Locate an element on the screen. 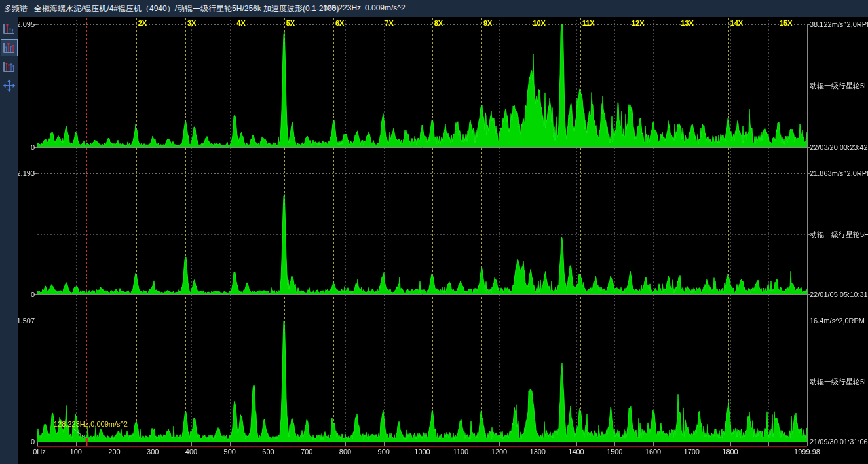  peak-annotation: 128.223Hz,0.009m/s^2 is located at coordinates (90, 424).